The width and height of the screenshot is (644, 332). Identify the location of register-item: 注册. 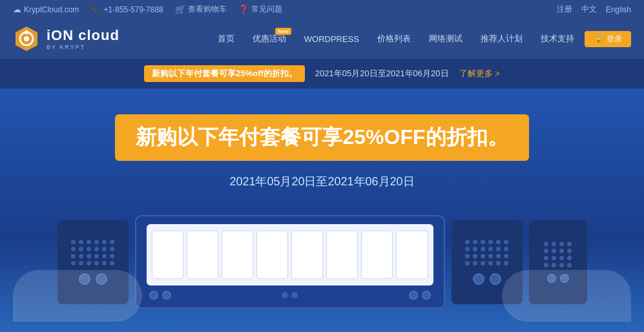
(565, 9).